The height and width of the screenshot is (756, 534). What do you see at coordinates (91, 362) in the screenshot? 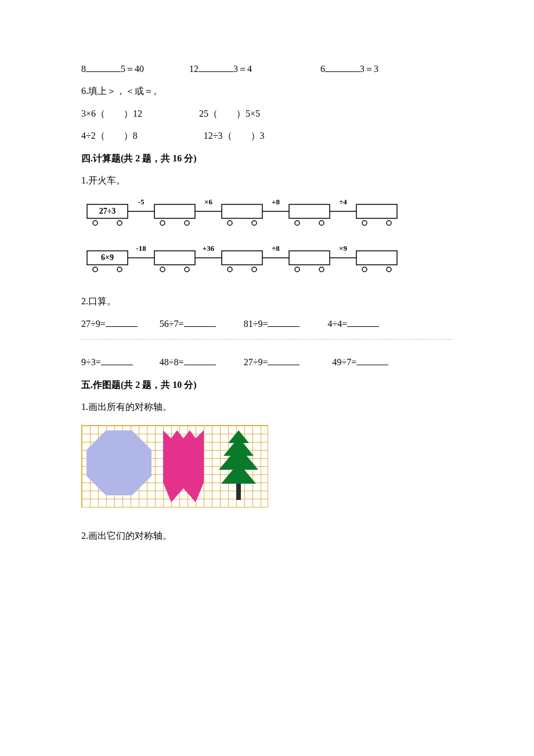
I see `calc-r2-1: 9÷3=` at bounding box center [91, 362].